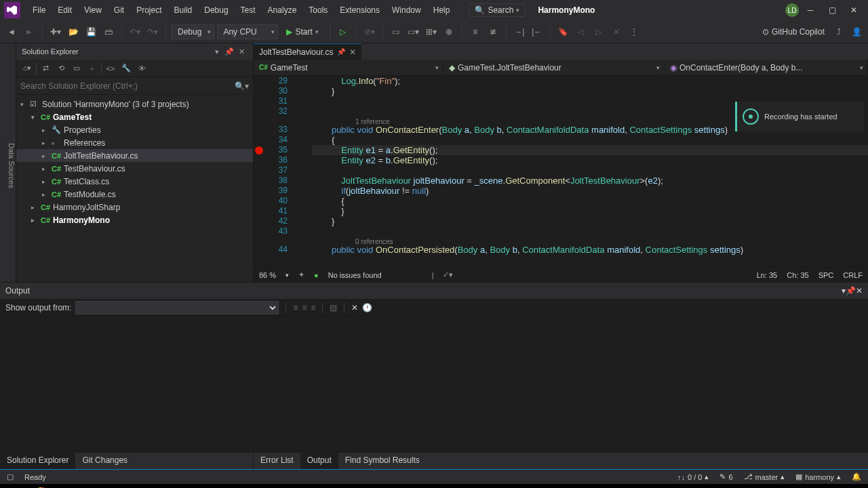 The height and width of the screenshot is (488, 868). What do you see at coordinates (111, 68) in the screenshot?
I see `solexp-code-button: <>` at bounding box center [111, 68].